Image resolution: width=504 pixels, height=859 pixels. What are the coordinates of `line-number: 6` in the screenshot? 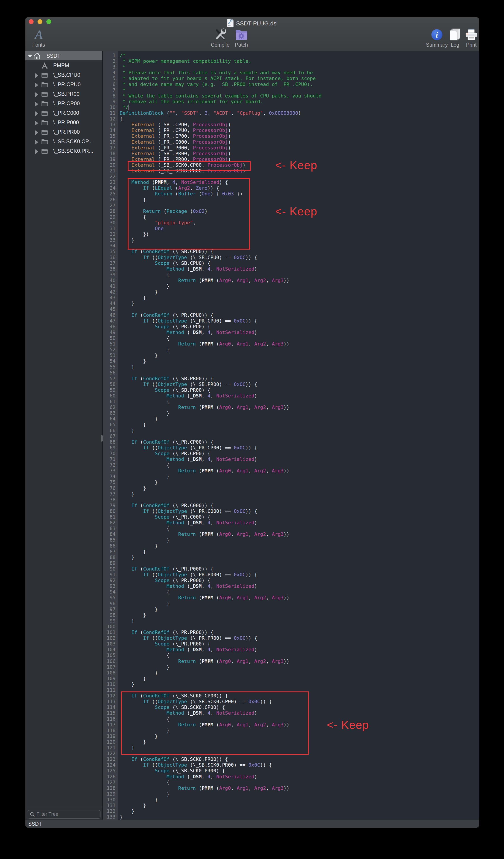 It's located at (114, 85).